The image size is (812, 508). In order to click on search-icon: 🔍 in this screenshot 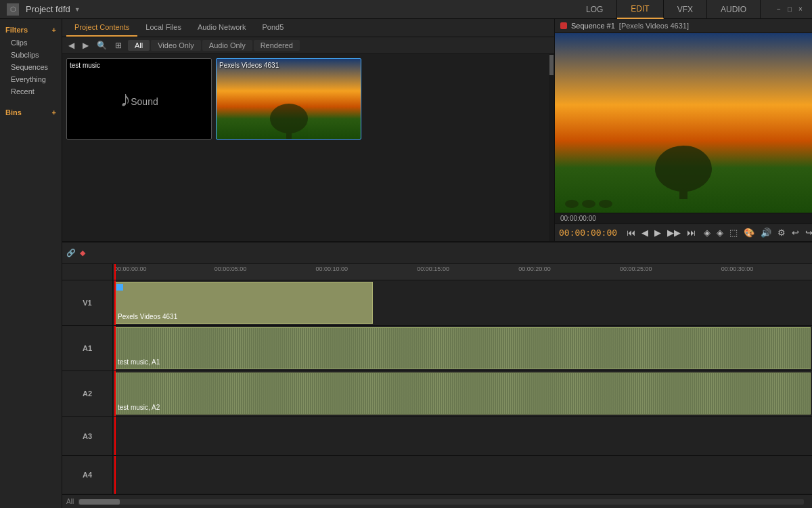, I will do `click(102, 45)`.